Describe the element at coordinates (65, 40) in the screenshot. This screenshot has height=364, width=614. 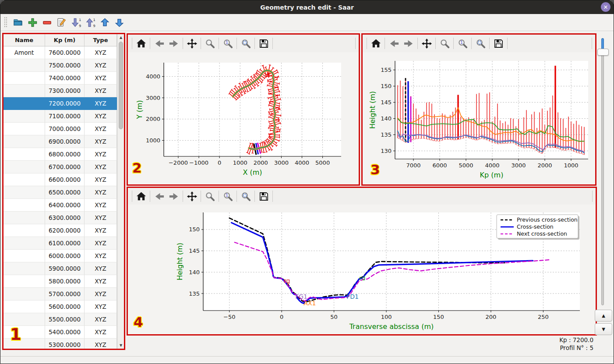
I see `column-header-kp-m: Kp (m)` at that location.